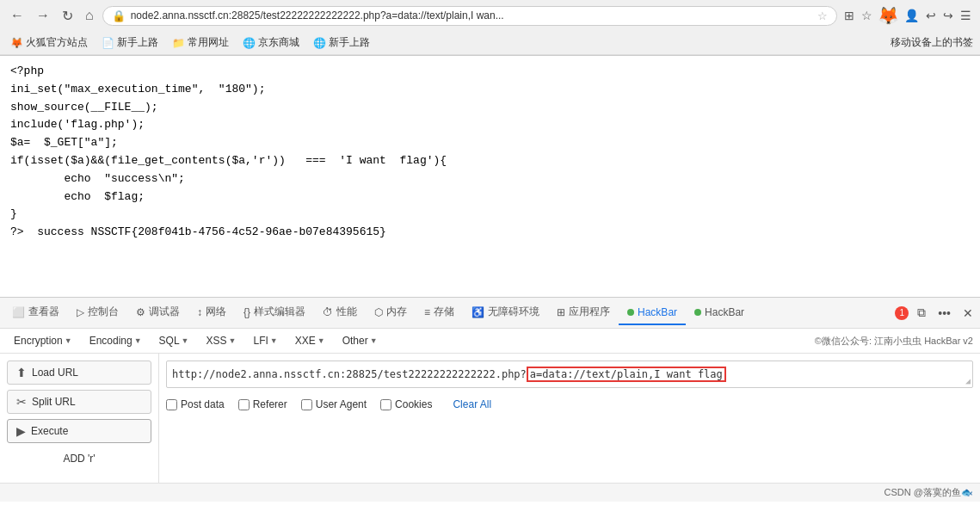 This screenshot has width=980, height=530. What do you see at coordinates (158, 313) in the screenshot?
I see `tab-debugger: ⚙ 调试器` at bounding box center [158, 313].